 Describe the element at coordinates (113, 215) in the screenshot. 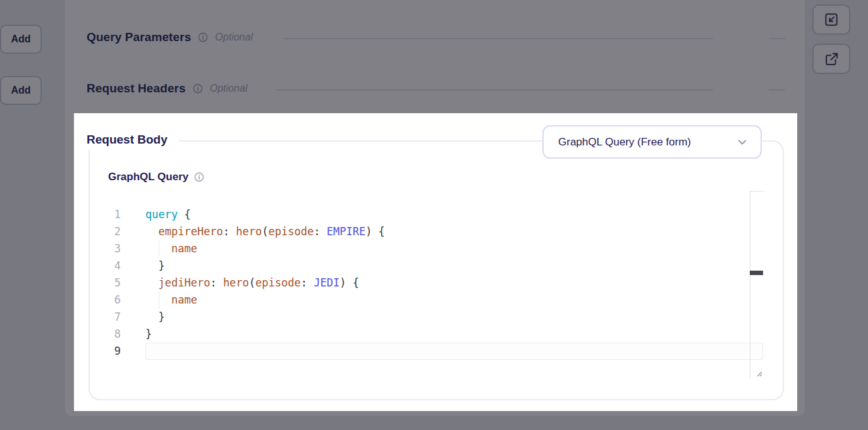

I see `line-number: 1` at that location.